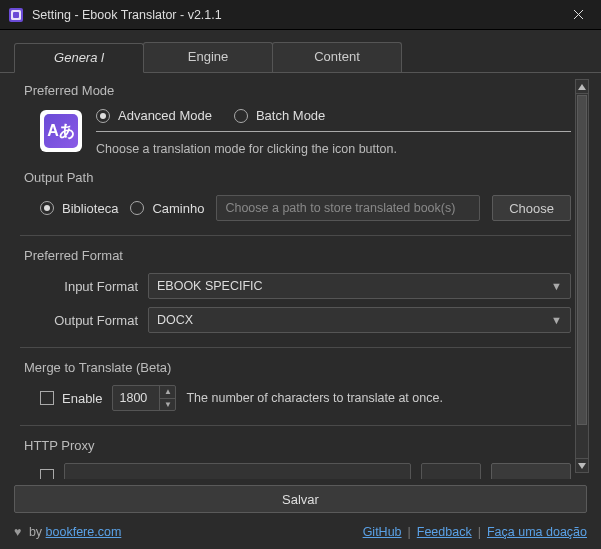  I want to click on by-prefix: by, so click(38, 532).